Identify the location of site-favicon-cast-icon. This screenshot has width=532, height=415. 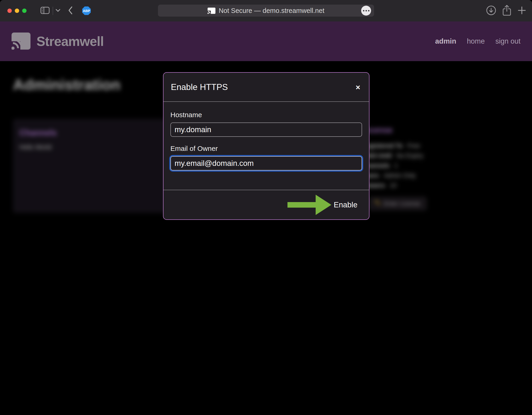
(211, 11).